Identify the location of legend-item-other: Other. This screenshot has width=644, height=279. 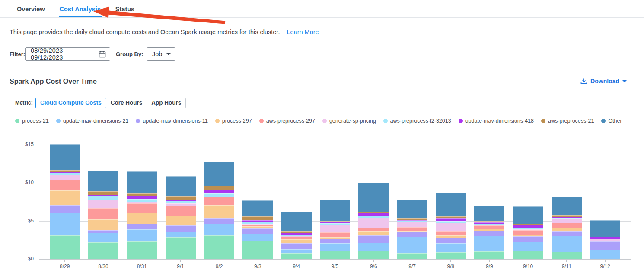
(611, 121).